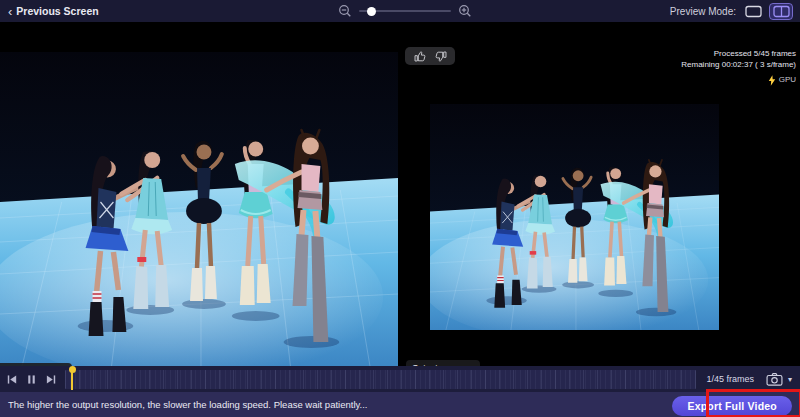 This screenshot has height=417, width=800. I want to click on preview-mode-group: Preview Mode:, so click(731, 12).